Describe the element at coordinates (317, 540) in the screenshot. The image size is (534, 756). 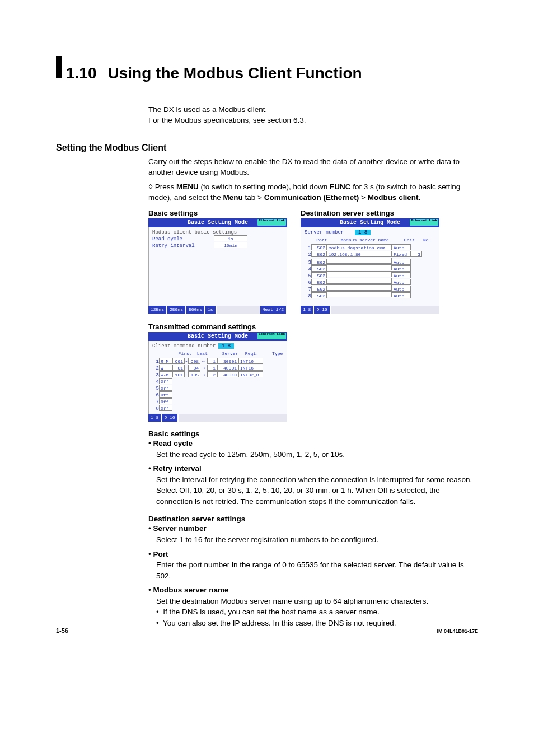
I see `server-number-text: Select 1 to 16 for the server registrati…` at that location.